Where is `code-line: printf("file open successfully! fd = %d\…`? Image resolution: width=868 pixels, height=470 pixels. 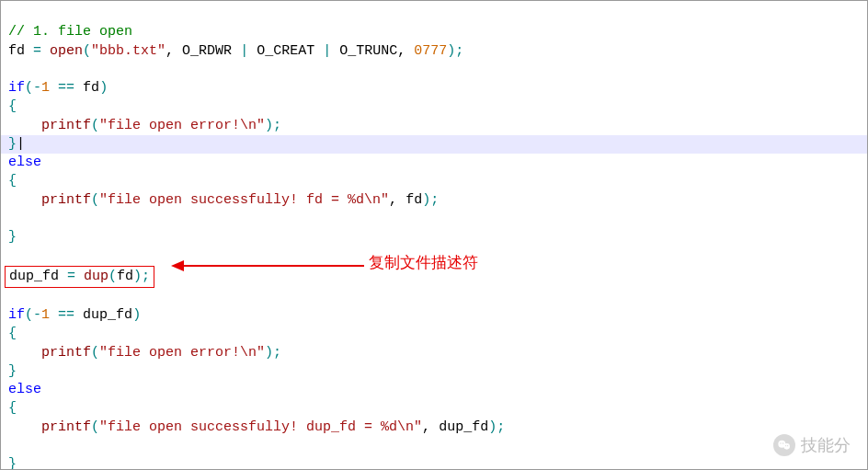
code-line: printf("file open successfully! fd = %d\… is located at coordinates (223, 201).